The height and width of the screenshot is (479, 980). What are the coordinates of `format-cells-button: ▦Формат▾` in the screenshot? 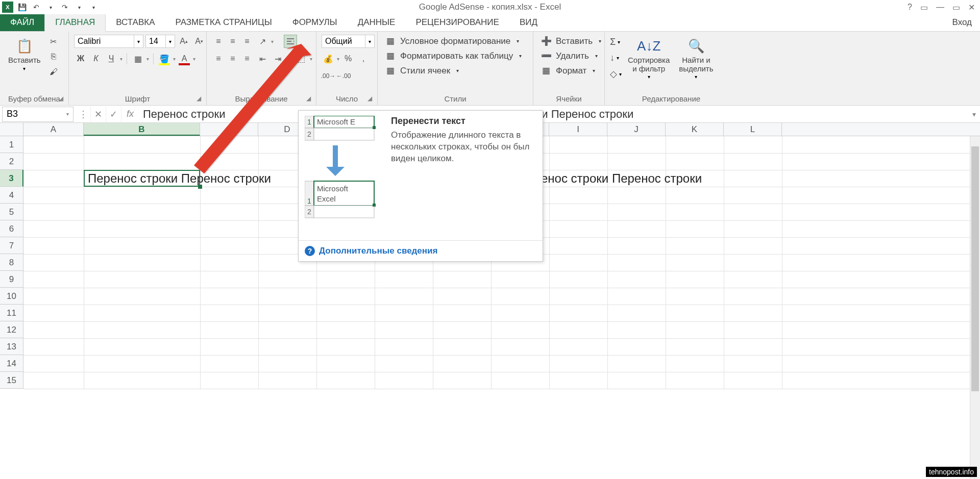 It's located at (571, 70).